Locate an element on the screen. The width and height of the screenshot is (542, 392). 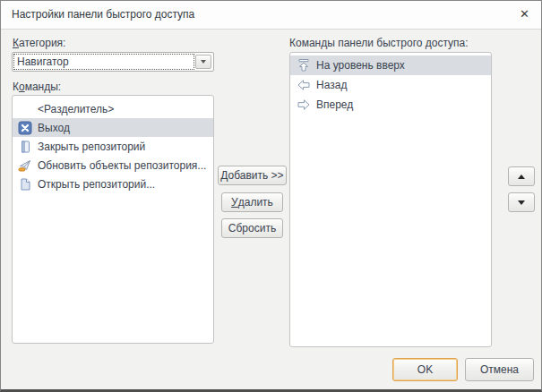
reset-button: Сбросить is located at coordinates (253, 228).